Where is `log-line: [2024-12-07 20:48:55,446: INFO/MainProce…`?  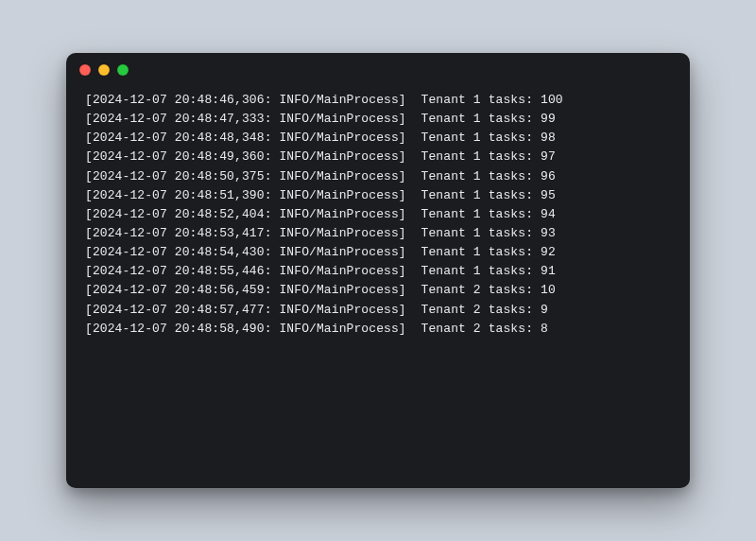
log-line: [2024-12-07 20:48:55,446: INFO/MainProce… is located at coordinates (378, 271).